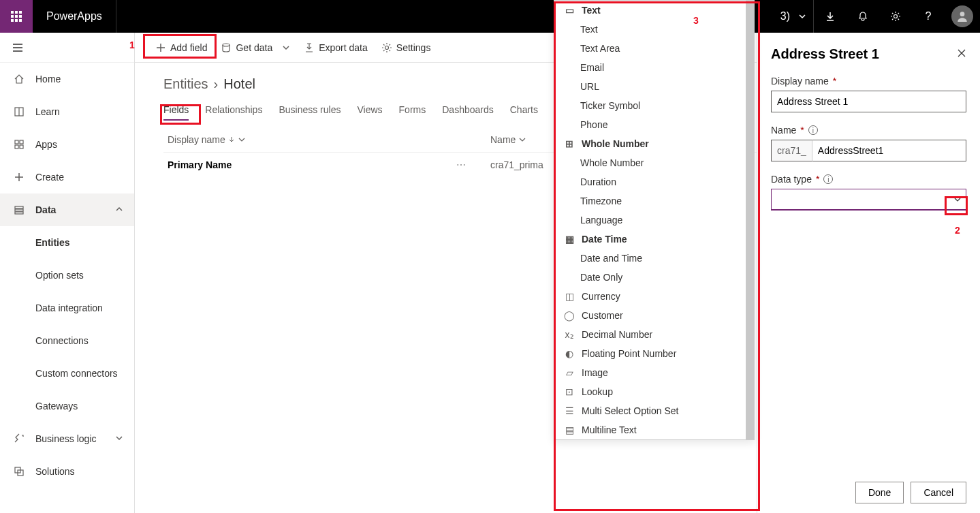 The height and width of the screenshot is (513, 980). Describe the element at coordinates (869, 200) in the screenshot. I see `datatype-select` at that location.